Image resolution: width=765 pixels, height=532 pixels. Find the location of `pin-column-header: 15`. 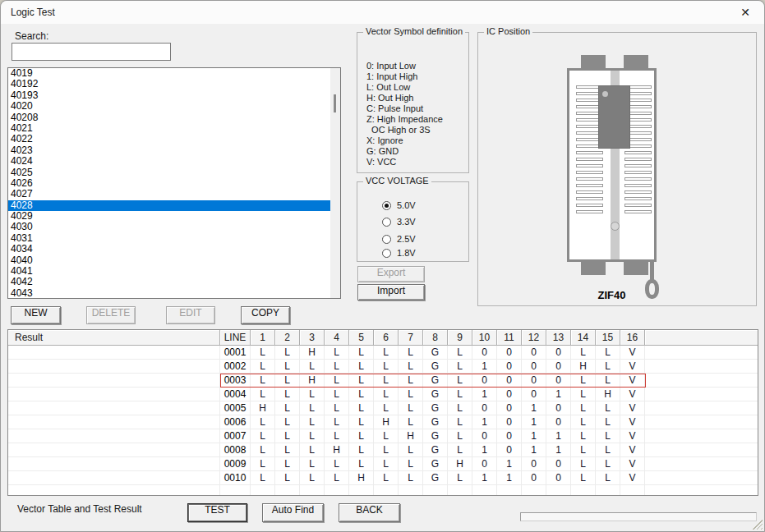

pin-column-header: 15 is located at coordinates (608, 338).